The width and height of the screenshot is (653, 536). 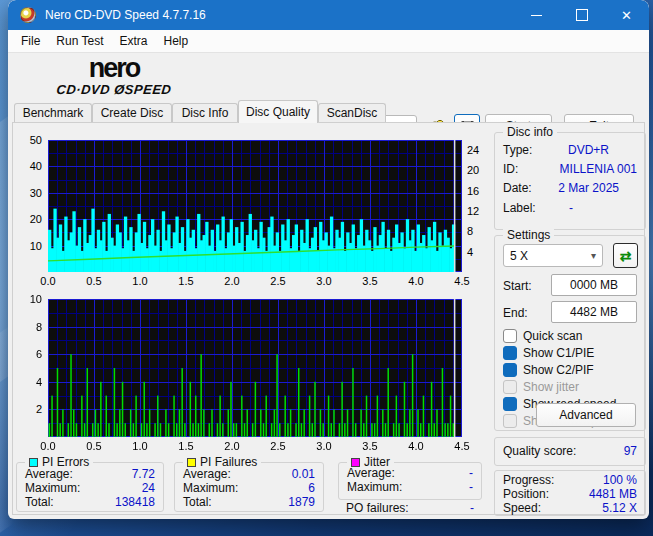 I want to click on position-label: Position:, so click(x=526, y=494).